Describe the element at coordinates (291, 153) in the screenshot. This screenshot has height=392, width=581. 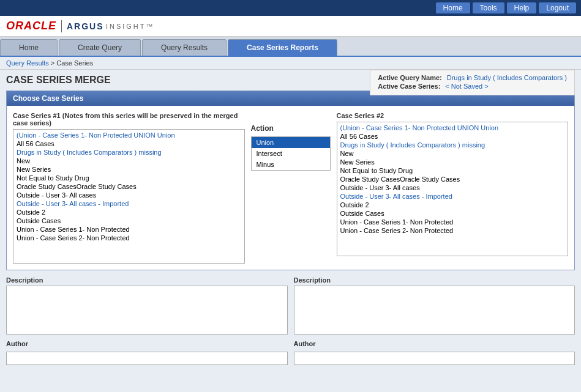
I see `action-item: Intersect` at that location.